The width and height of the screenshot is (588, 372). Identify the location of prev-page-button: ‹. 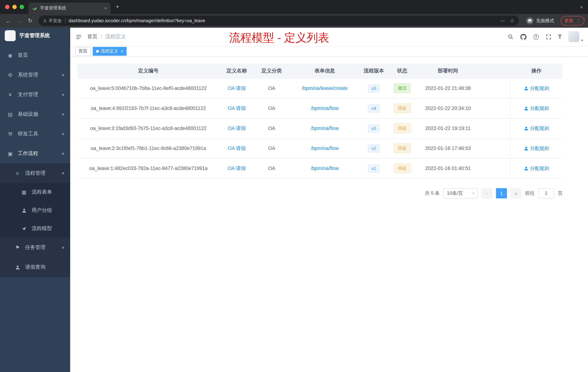
(487, 193).